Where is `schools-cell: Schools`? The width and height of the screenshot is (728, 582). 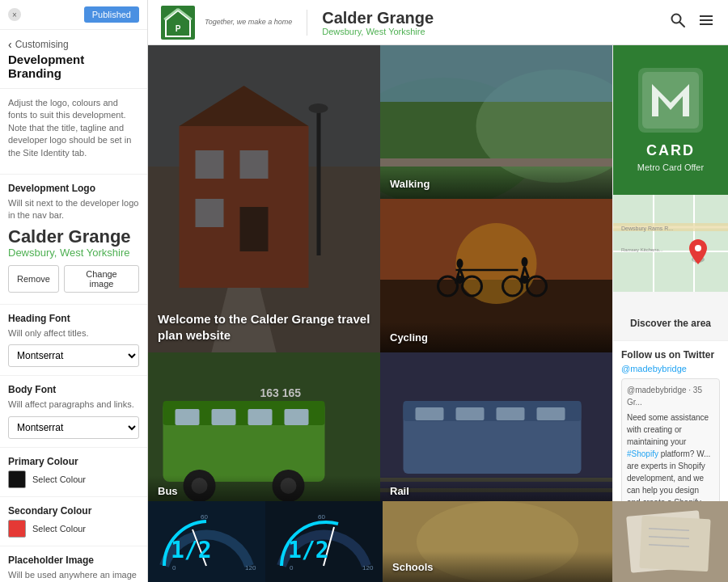
schools-cell: Schools is located at coordinates (497, 542).